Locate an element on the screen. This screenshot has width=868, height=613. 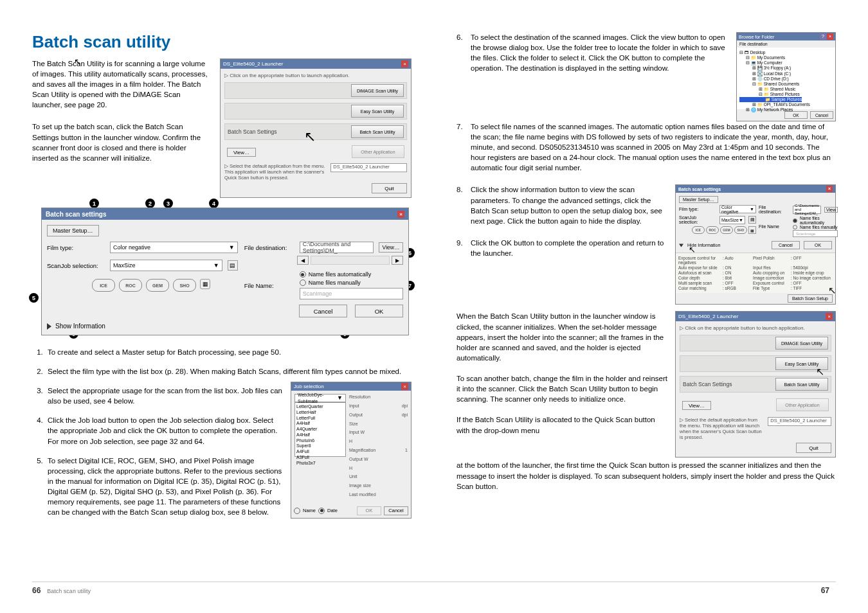
expand-icon is located at coordinates (49, 326).